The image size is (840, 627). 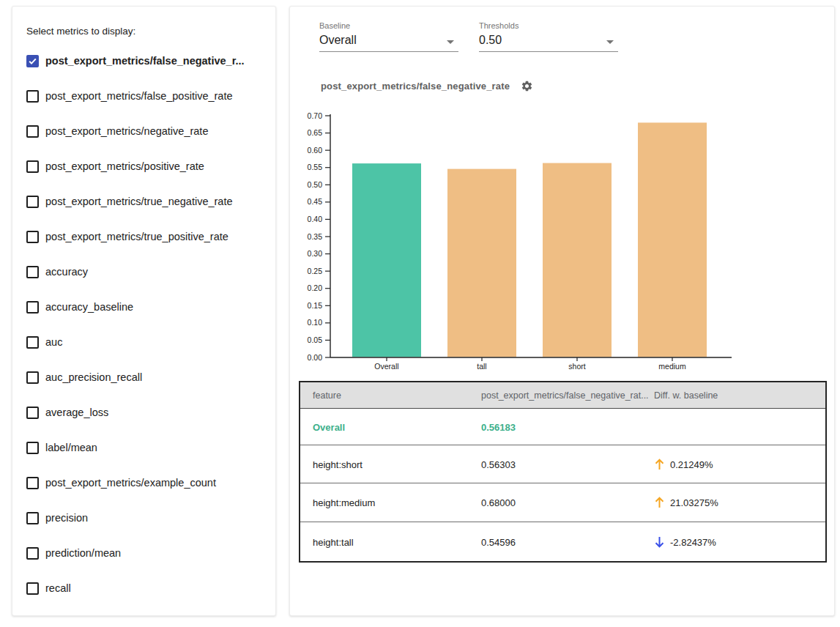 What do you see at coordinates (315, 322) in the screenshot?
I see `svg-text: 0.10` at bounding box center [315, 322].